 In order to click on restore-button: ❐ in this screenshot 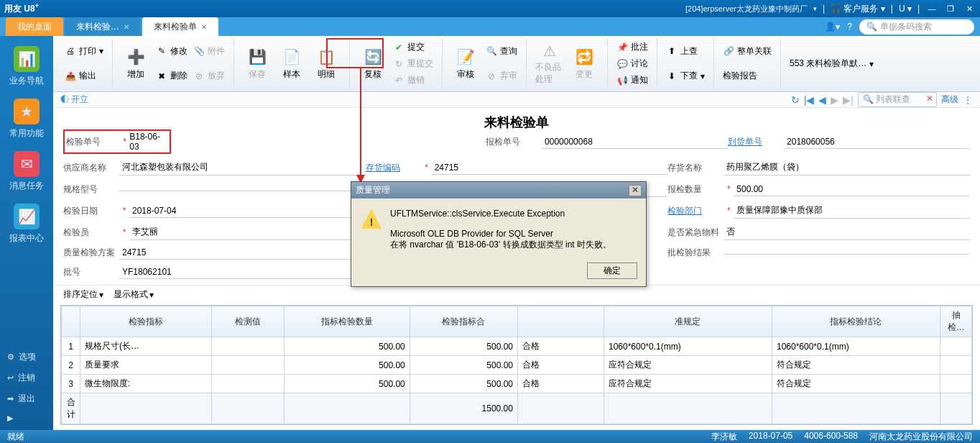, I will do `click(951, 9)`.